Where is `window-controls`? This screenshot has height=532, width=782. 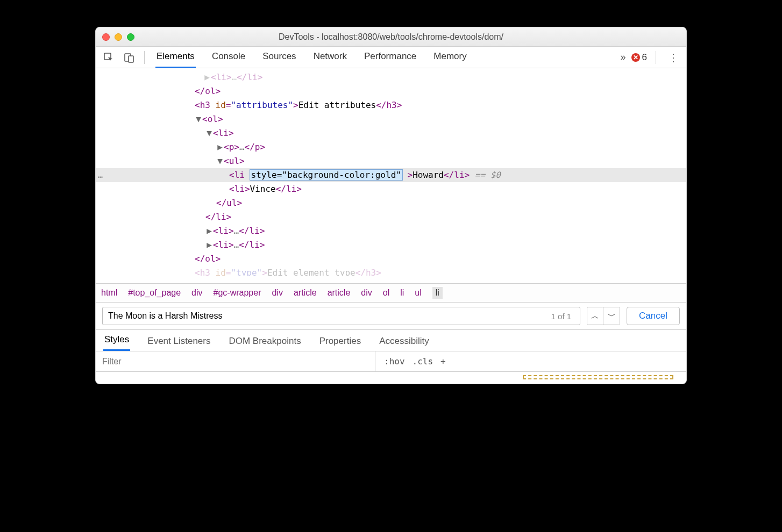 window-controls is located at coordinates (118, 37).